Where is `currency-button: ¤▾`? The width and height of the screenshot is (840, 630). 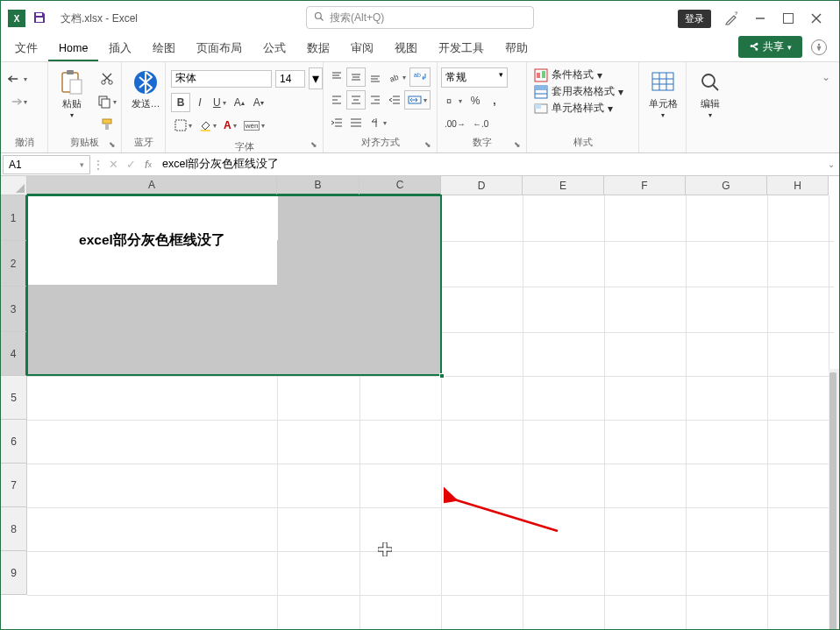 currency-button: ¤▾ is located at coordinates (453, 101).